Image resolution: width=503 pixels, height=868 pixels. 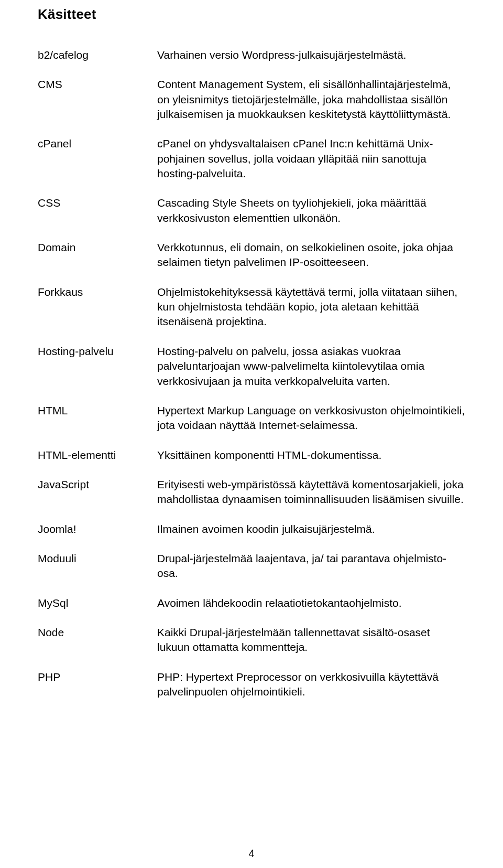 I want to click on definition-text: Ohjelmistokehityksessä käytettävä termi,…, so click(x=311, y=307).